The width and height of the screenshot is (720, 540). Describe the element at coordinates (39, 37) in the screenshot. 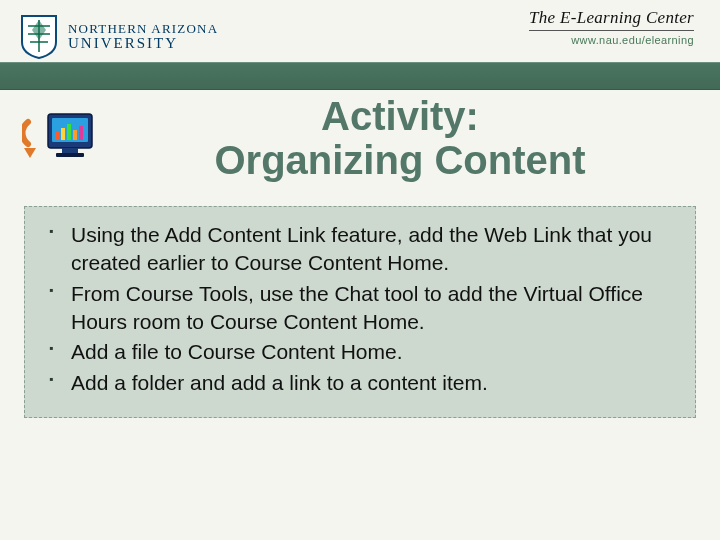

I see `nau-shield-icon` at that location.